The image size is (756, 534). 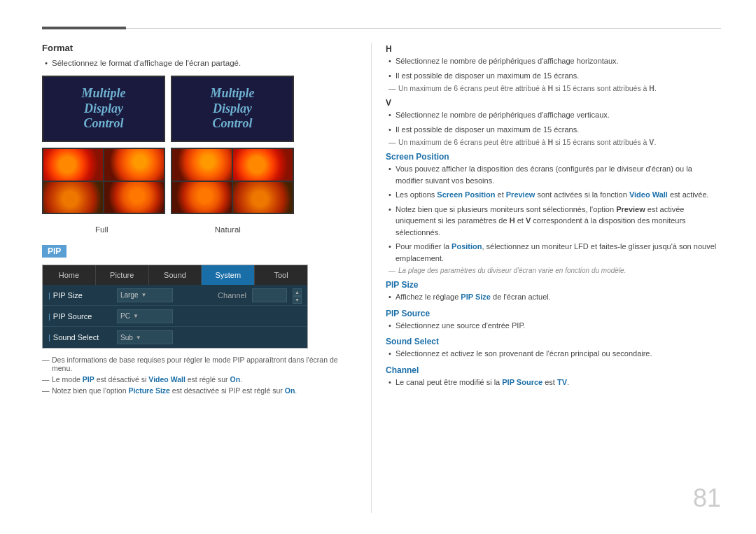 What do you see at coordinates (466, 246) in the screenshot?
I see `sp-position: Position` at bounding box center [466, 246].